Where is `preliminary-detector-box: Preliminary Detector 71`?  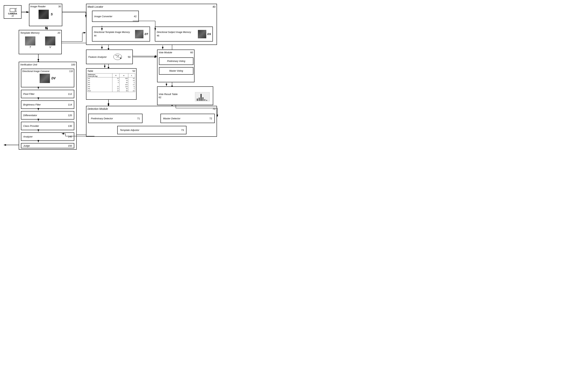 preliminary-detector-box: Preliminary Detector 71 is located at coordinates (115, 118).